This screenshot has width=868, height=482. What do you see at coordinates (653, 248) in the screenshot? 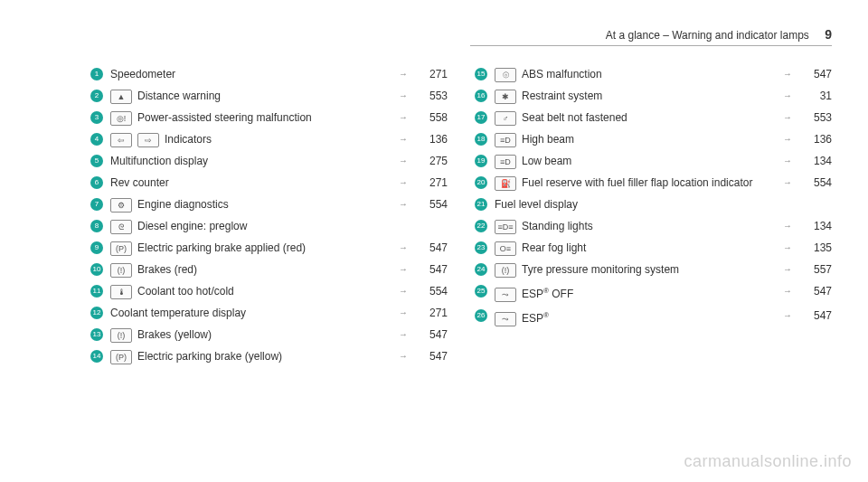
I see `list-item: 23O≡Rear fog light→135` at bounding box center [653, 248].